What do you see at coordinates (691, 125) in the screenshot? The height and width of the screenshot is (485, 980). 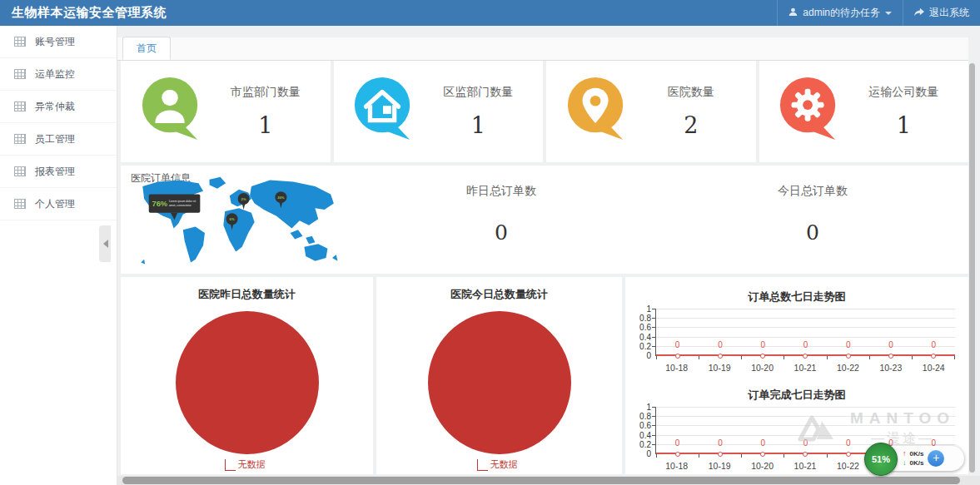 I see `stat-card-value: 2` at bounding box center [691, 125].